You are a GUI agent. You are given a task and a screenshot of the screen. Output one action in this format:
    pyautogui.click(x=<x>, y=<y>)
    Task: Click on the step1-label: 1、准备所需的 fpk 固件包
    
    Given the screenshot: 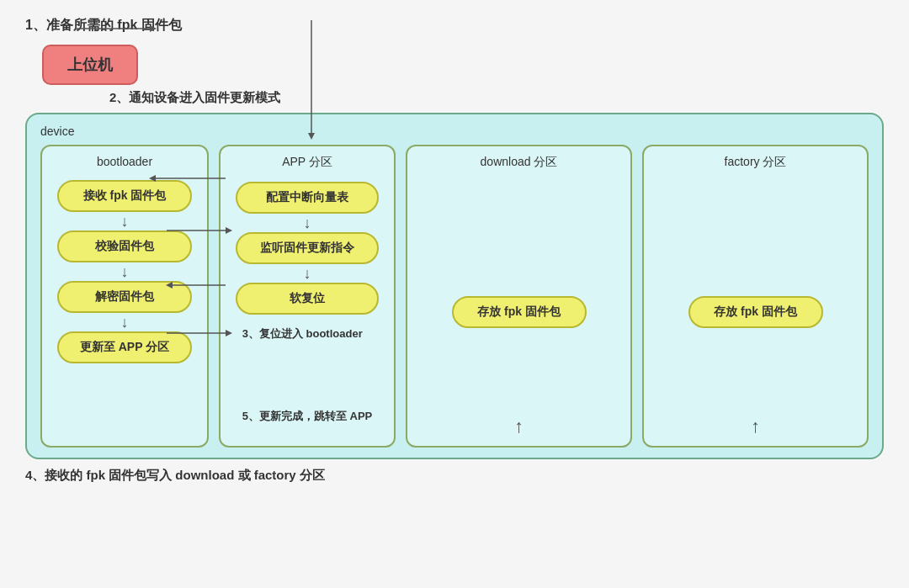 What is the action you would take?
    pyautogui.click(x=454, y=25)
    